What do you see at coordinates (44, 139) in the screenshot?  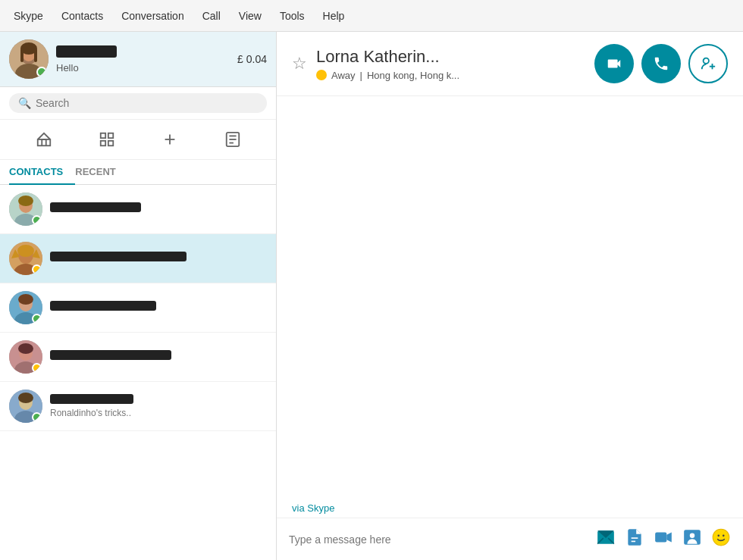 I see `home-icon-btn` at bounding box center [44, 139].